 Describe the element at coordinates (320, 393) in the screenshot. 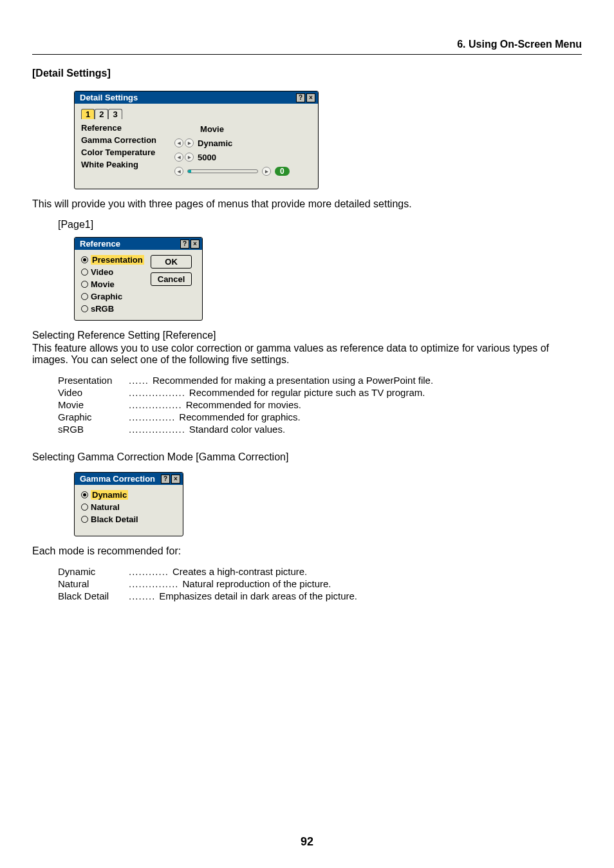

I see `definition-row: Video.................Recommended for re…` at that location.